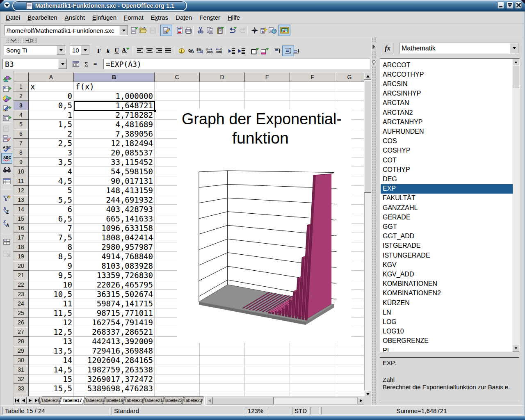  I want to click on status-selection-mode: STD, so click(300, 411).